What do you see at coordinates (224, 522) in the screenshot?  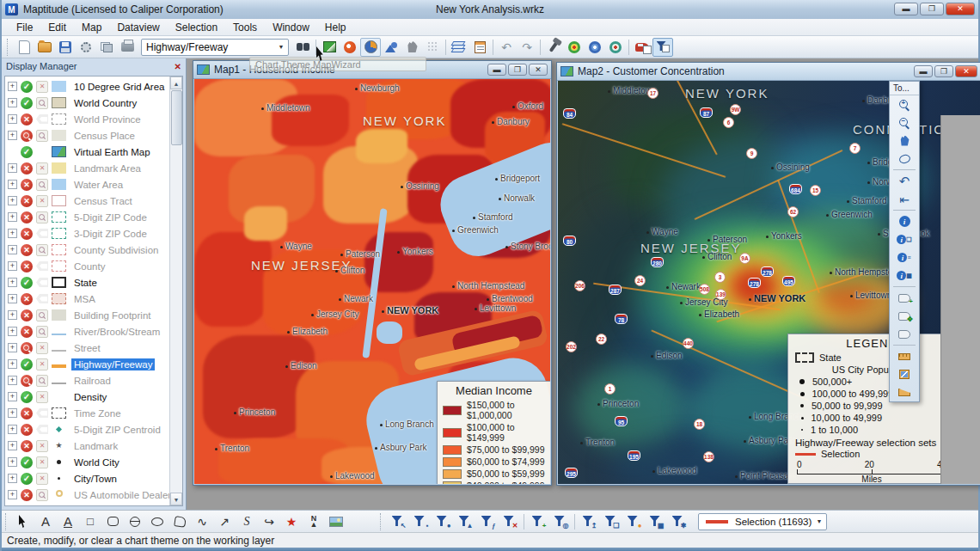 I see `line-arrow-tool: ↗` at bounding box center [224, 522].